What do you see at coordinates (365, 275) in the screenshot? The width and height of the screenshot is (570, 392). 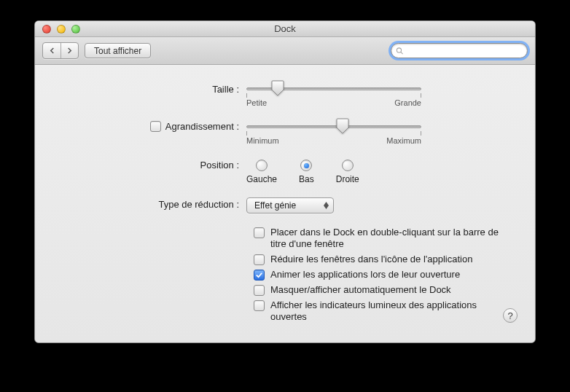 I see `checkbox-label: Animer les applications lors de leur ouv…` at bounding box center [365, 275].